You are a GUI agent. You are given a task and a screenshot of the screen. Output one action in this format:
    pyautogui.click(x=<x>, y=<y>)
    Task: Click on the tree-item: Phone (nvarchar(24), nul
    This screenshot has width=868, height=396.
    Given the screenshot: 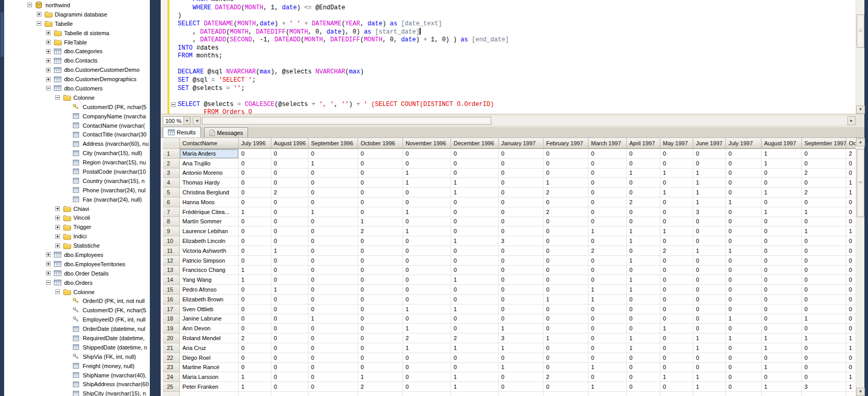 What is the action you would take?
    pyautogui.click(x=77, y=190)
    